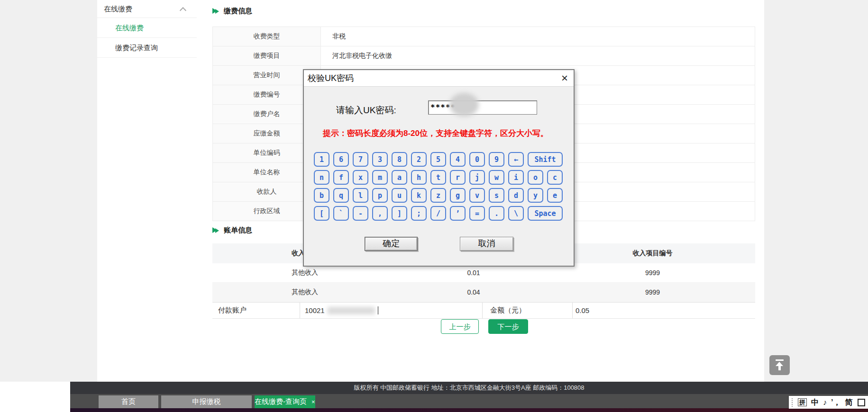 This screenshot has height=412, width=868. I want to click on virtual-key: j, so click(477, 177).